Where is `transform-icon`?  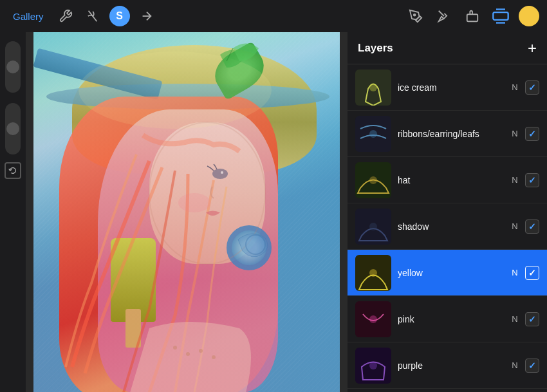 transform-icon is located at coordinates (147, 16).